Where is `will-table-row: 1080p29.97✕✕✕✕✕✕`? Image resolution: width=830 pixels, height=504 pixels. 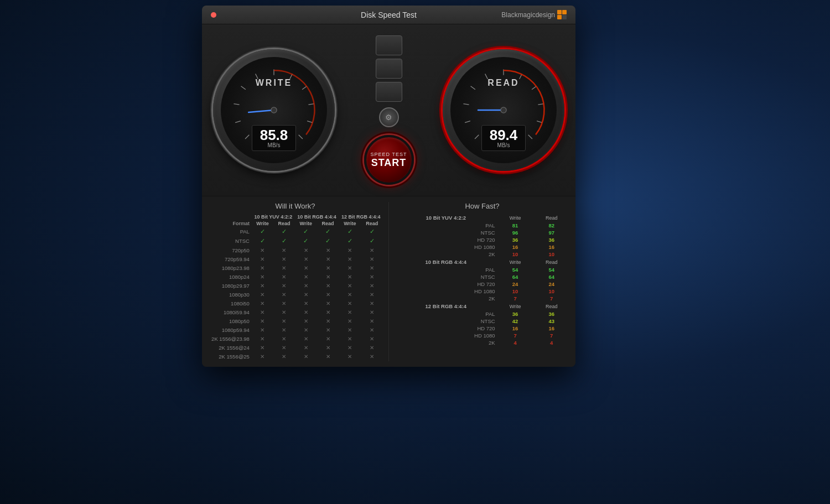 will-table-row: 1080p29.97✕✕✕✕✕✕ is located at coordinates (295, 286).